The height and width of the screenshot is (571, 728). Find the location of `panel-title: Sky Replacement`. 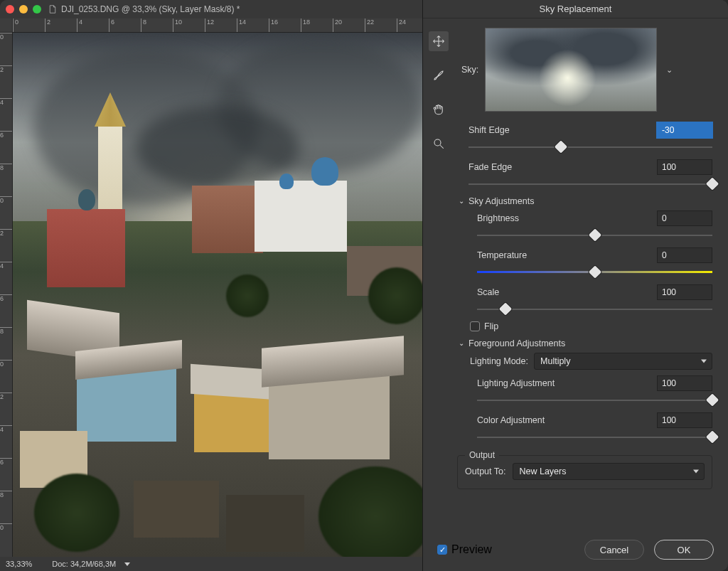

panel-title: Sky Replacement is located at coordinates (576, 9).